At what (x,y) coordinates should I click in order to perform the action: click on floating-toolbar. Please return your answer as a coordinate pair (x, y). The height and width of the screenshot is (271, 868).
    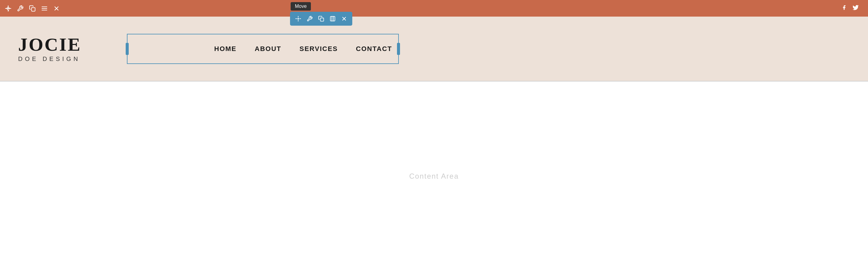
    Looking at the image, I should click on (321, 19).